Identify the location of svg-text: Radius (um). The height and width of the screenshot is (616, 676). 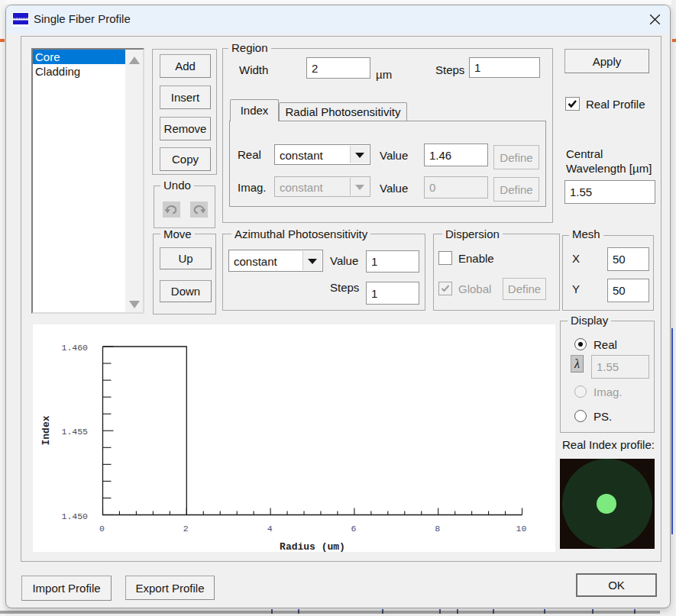
(312, 547).